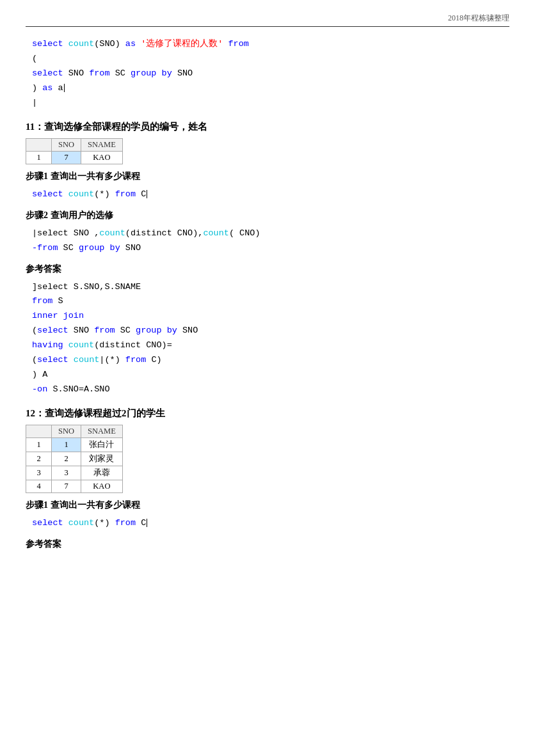 The height and width of the screenshot is (756, 535). Describe the element at coordinates (102, 473) in the screenshot. I see `row-sname: 承蓉` at that location.